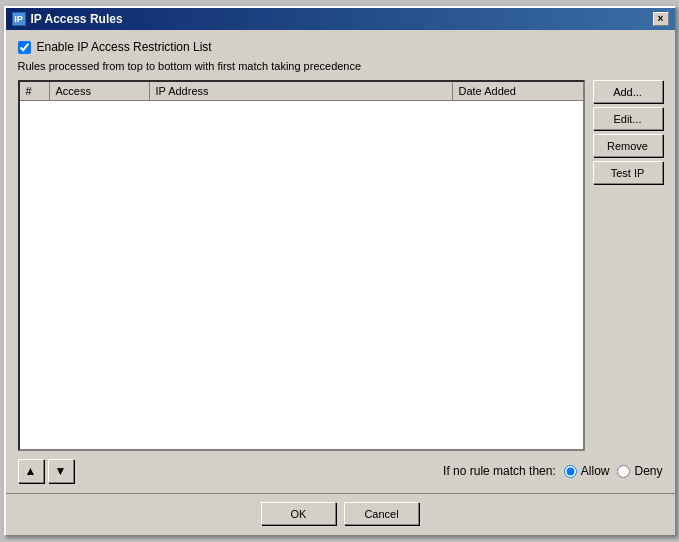 The height and width of the screenshot is (542, 679). I want to click on up-arrow-icon: ▲, so click(31, 471).